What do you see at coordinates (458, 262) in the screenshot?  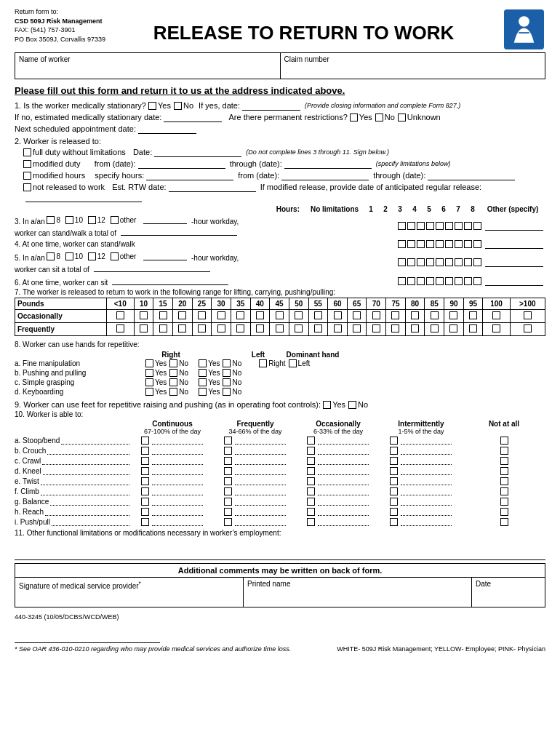 I see `q5-h6-cb` at bounding box center [458, 262].